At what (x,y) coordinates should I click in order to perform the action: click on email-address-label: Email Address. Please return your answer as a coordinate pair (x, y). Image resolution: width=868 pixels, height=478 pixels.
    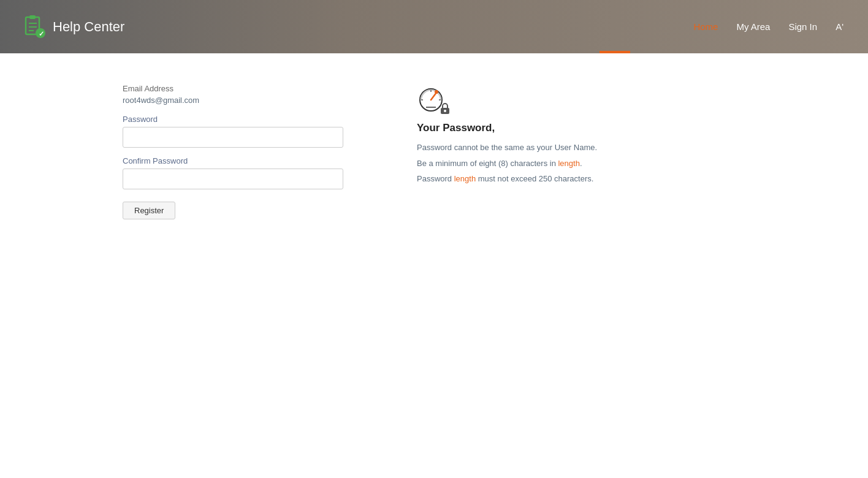
    Looking at the image, I should click on (245, 88).